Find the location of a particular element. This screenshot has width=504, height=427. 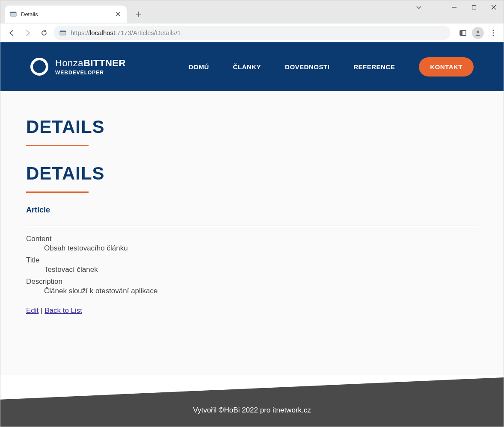

nav-articles: ČLÁNKY is located at coordinates (247, 67).